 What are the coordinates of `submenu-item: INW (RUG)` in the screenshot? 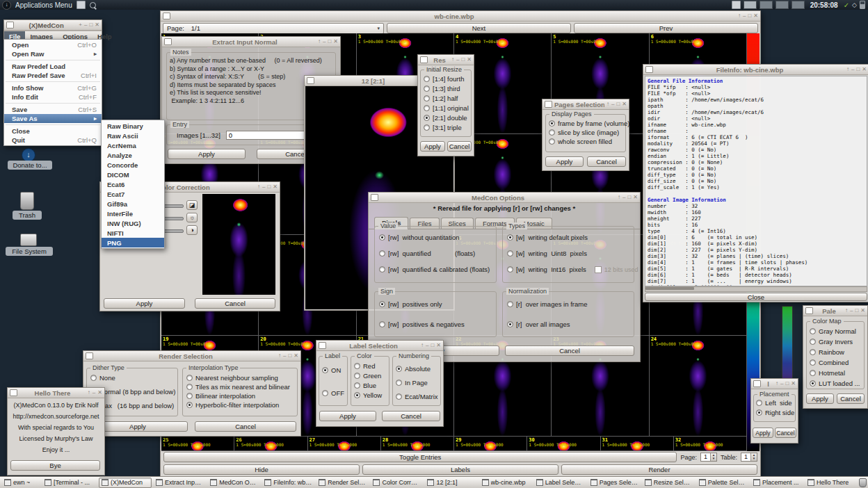 It's located at (133, 223).